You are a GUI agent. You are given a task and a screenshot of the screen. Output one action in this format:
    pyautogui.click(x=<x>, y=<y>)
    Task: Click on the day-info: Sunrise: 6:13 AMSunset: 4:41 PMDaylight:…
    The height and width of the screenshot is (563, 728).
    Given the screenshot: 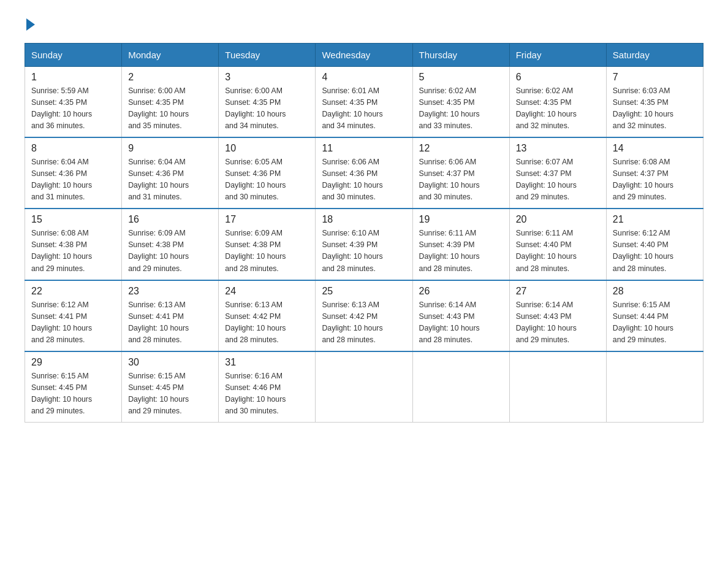 What is the action you would take?
    pyautogui.click(x=170, y=323)
    